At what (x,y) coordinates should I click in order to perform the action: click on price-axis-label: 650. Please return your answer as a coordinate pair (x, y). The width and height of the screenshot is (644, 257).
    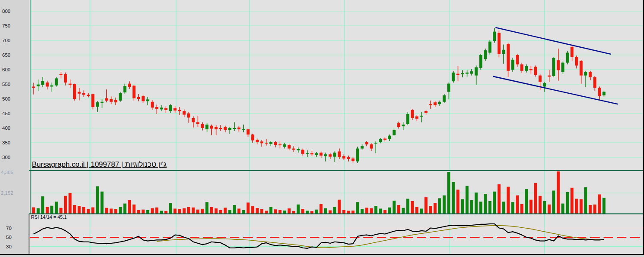
    Looking at the image, I should click on (6, 55).